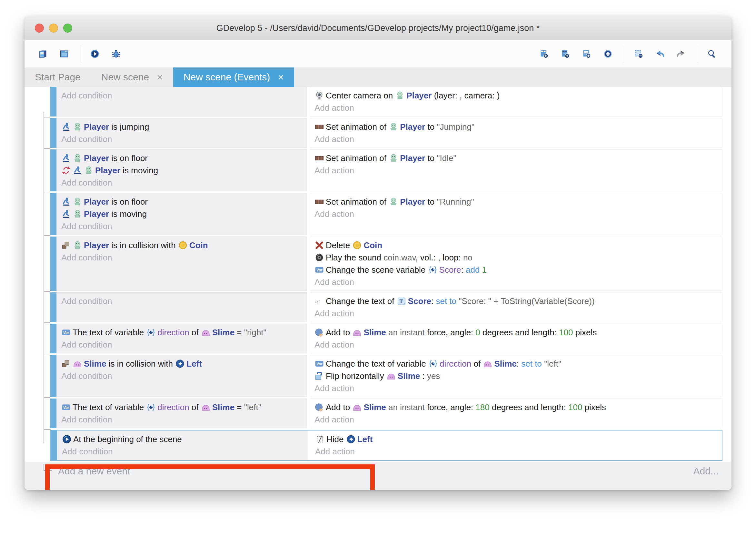  I want to click on tree-tick, so click(47, 117).